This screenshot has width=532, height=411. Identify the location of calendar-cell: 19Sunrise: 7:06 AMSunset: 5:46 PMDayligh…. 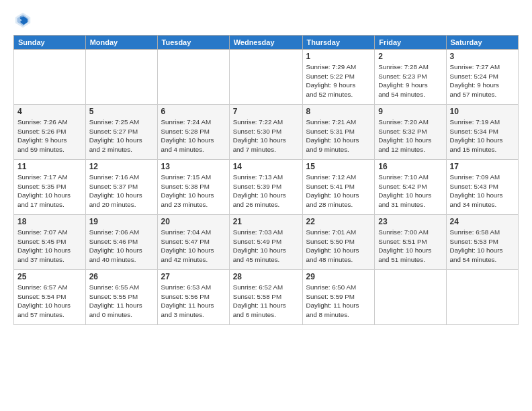
(121, 242).